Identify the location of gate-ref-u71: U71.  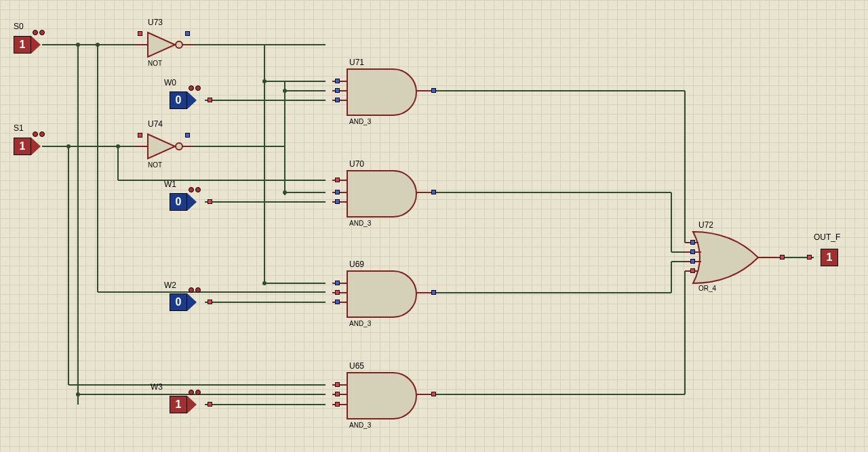
(357, 62).